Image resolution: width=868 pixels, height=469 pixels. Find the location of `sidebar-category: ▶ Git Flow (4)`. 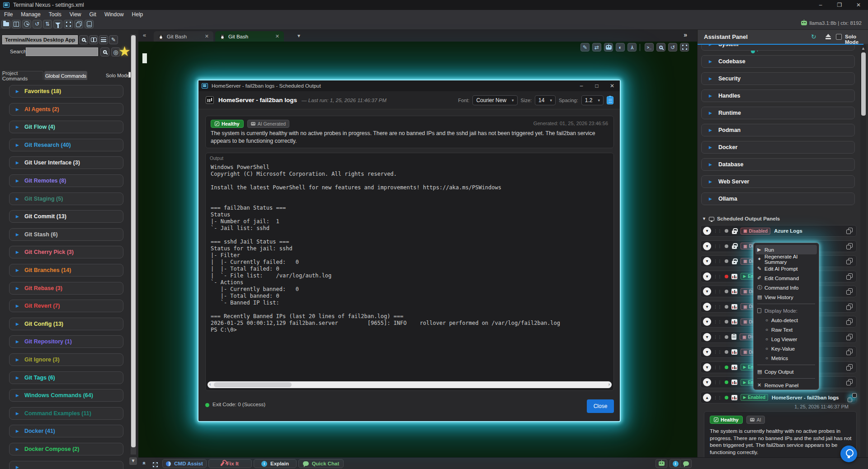

sidebar-category: ▶ Git Flow (4) is located at coordinates (66, 127).